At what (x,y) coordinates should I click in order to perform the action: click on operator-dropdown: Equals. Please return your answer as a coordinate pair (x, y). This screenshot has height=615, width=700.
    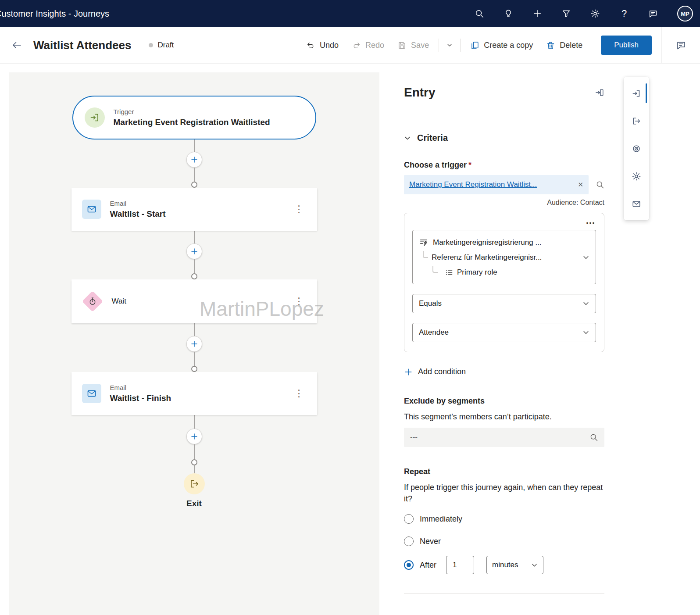
    Looking at the image, I should click on (504, 304).